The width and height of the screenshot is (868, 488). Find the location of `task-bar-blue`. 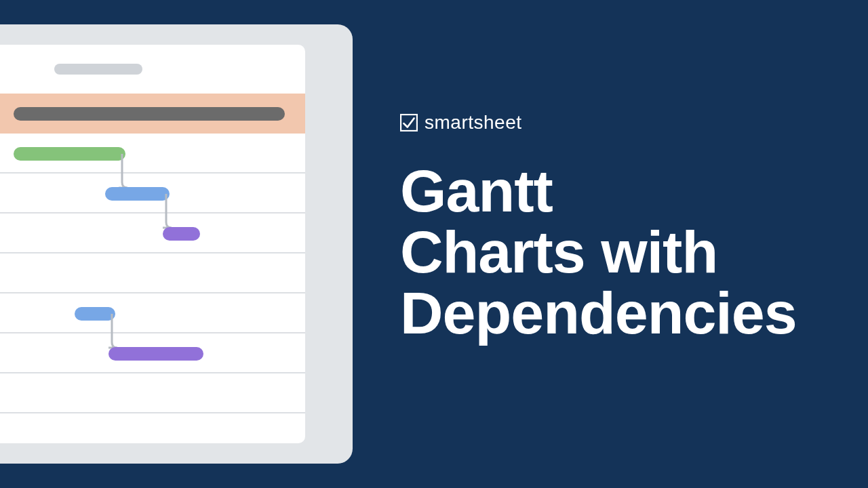

task-bar-blue is located at coordinates (137, 194).